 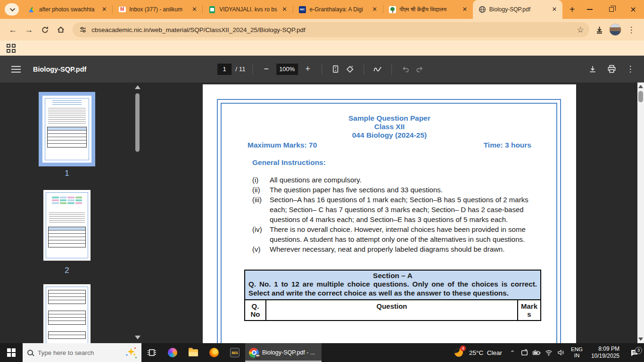 I want to click on pdf-more-options-button: ⋮, so click(x=630, y=69).